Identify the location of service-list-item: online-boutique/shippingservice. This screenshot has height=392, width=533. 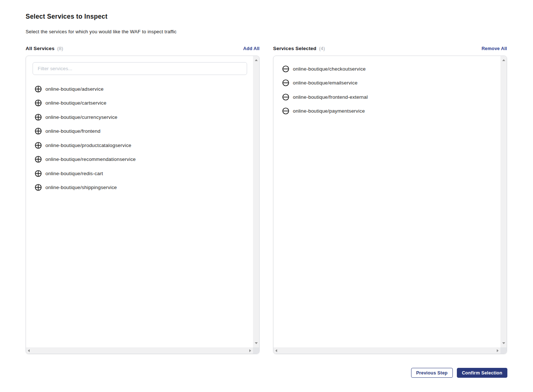
(139, 188).